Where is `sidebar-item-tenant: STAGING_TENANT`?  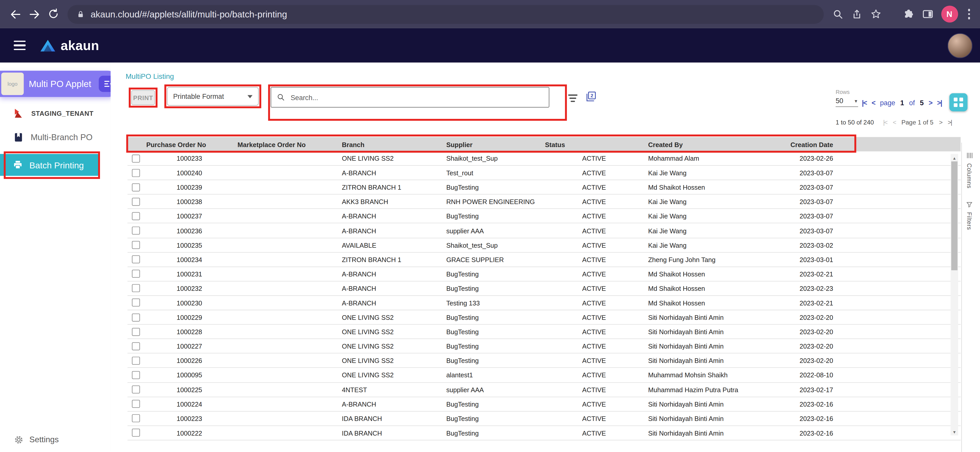 sidebar-item-tenant: STAGING_TENANT is located at coordinates (47, 113).